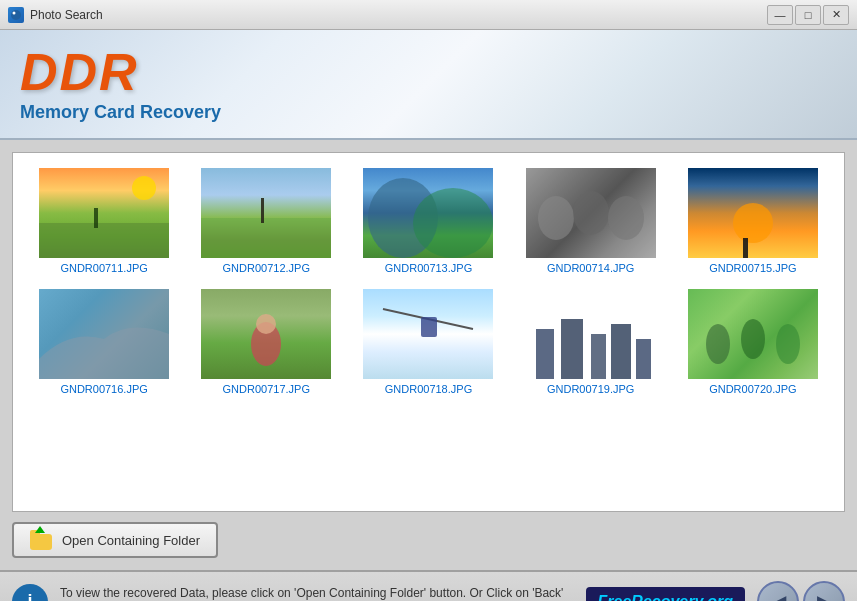 This screenshot has width=857, height=601. What do you see at coordinates (266, 221) in the screenshot?
I see `photo-item-2: GNDR00712.JPG` at bounding box center [266, 221].